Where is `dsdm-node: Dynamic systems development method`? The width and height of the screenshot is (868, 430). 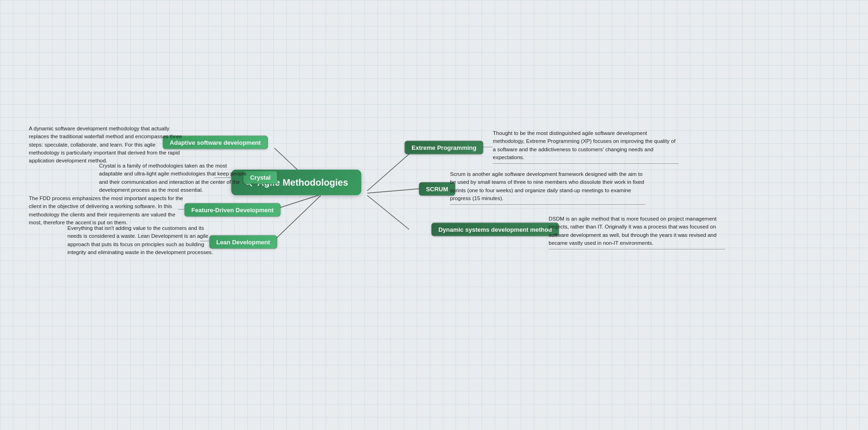
dsdm-node: Dynamic systems development method is located at coordinates (495, 230).